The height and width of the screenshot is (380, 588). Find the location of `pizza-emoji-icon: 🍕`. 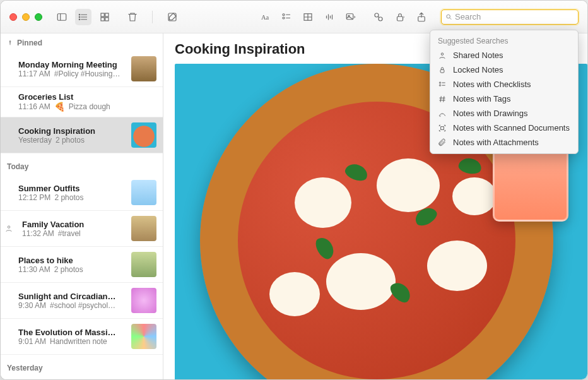

pizza-emoji-icon: 🍕 is located at coordinates (59, 107).